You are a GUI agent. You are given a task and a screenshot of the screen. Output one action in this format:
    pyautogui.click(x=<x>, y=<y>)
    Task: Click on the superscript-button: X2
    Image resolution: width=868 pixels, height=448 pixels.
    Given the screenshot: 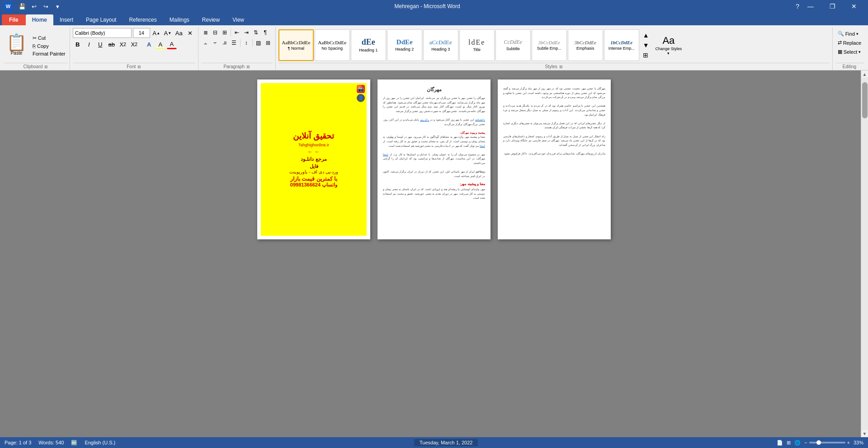 What is the action you would take?
    pyautogui.click(x=134, y=44)
    